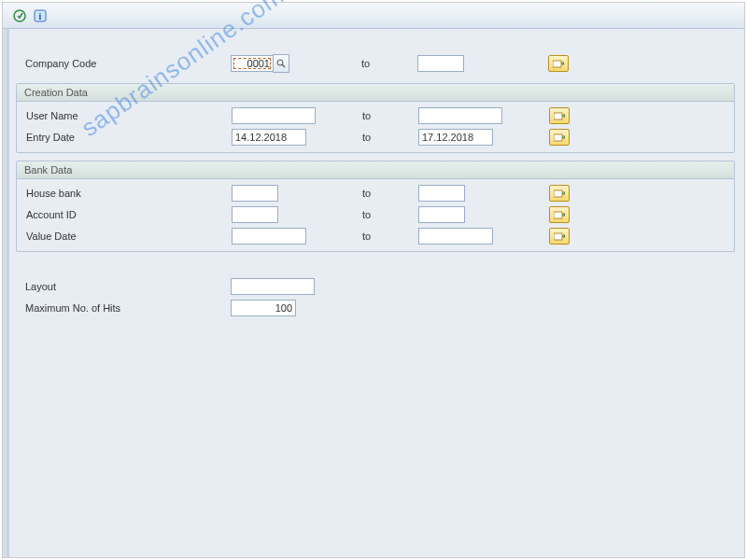 The height and width of the screenshot is (560, 747). What do you see at coordinates (442, 215) in the screenshot?
I see `input-account-id-to` at bounding box center [442, 215].